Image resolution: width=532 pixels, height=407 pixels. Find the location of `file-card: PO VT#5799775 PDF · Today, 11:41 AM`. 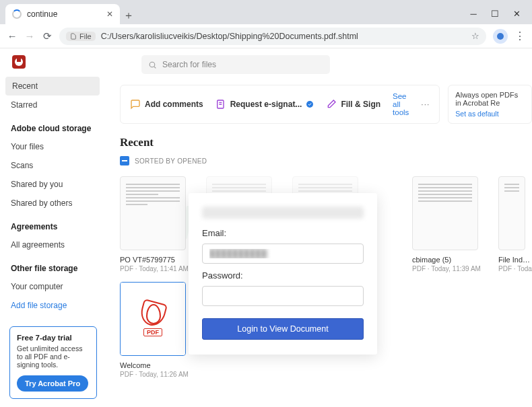

file-card: PO VT#5799775 PDF · Today, 11:41 AM is located at coordinates (153, 225).